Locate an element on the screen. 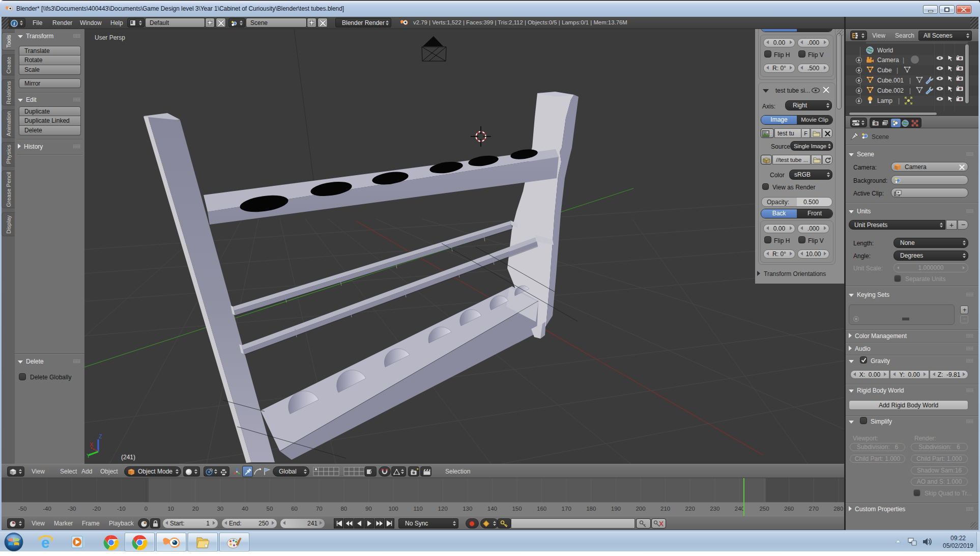 The image size is (980, 556). svg-text: 110 is located at coordinates (418, 509).